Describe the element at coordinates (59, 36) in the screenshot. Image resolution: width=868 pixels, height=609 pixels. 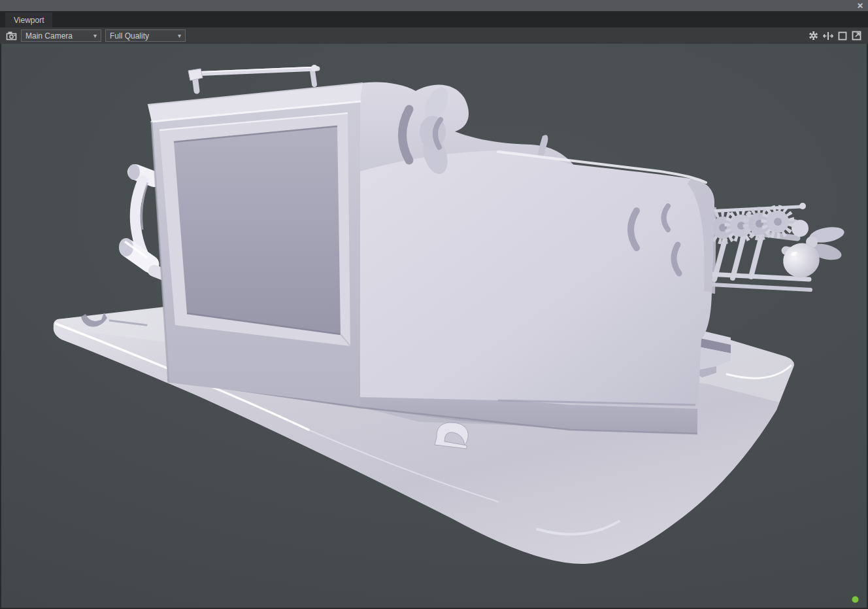
I see `camera-select-value: Main Camera` at that location.